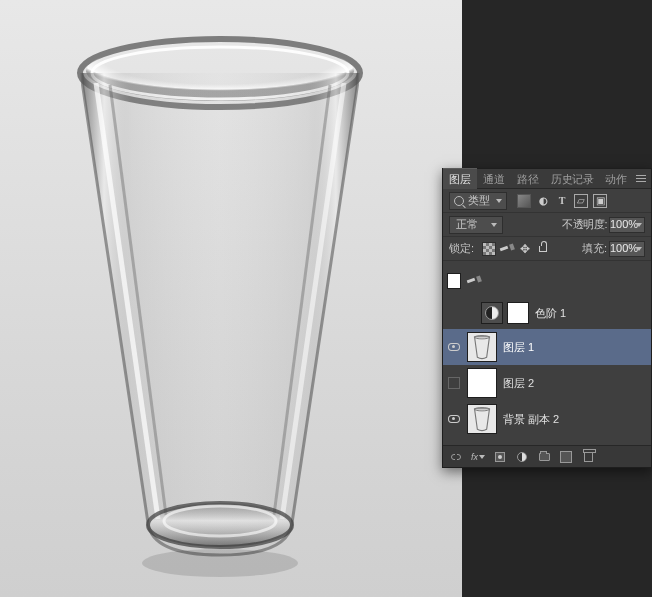 The height and width of the screenshot is (597, 652). Describe the element at coordinates (624, 224) in the screenshot. I see `opacity-value: 100%` at that location.